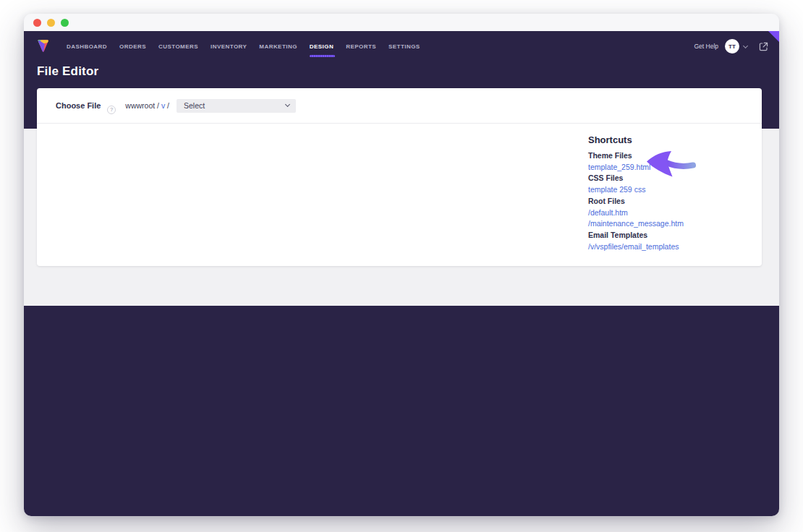 The image size is (803, 532). I want to click on breadcrumb: wwwroot / v /, so click(148, 106).